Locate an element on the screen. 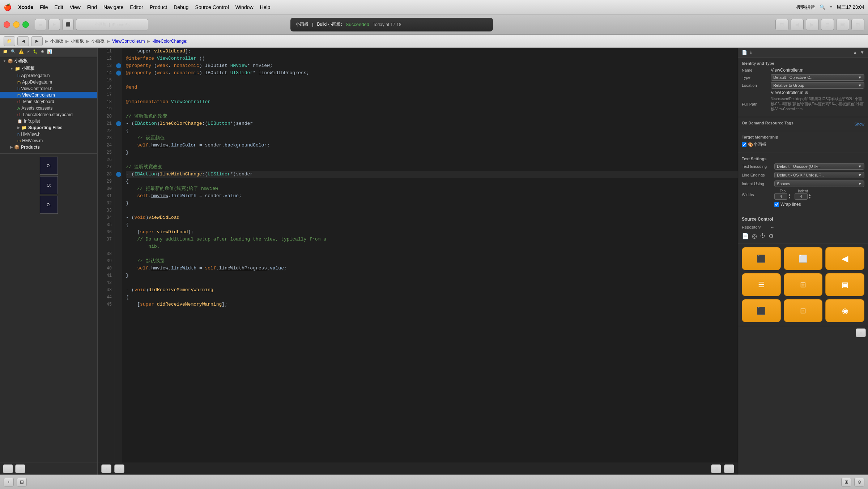 This screenshot has width=868, height=489. reveal-icon: ⊕ is located at coordinates (807, 93).